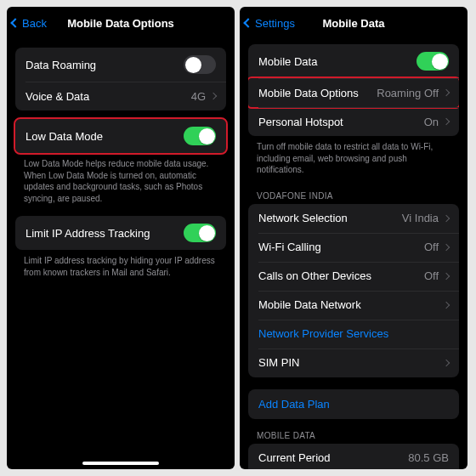 The image size is (476, 476). What do you see at coordinates (303, 218) in the screenshot?
I see `row-label: Network Selection` at bounding box center [303, 218].